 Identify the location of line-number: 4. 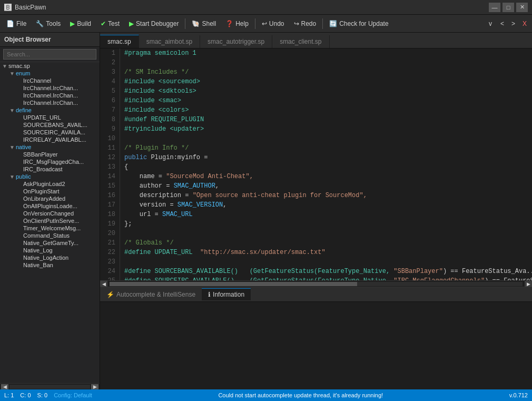
(109, 82).